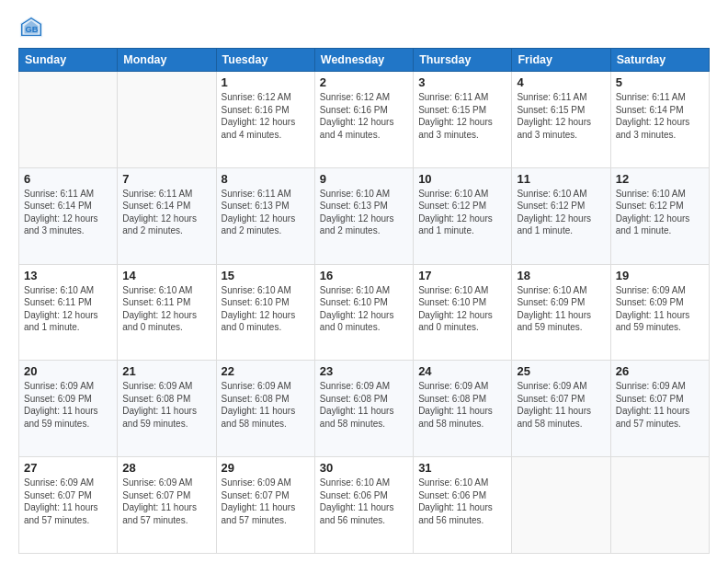 The height and width of the screenshot is (563, 728). What do you see at coordinates (462, 372) in the screenshot?
I see `day-number: 24` at bounding box center [462, 372].